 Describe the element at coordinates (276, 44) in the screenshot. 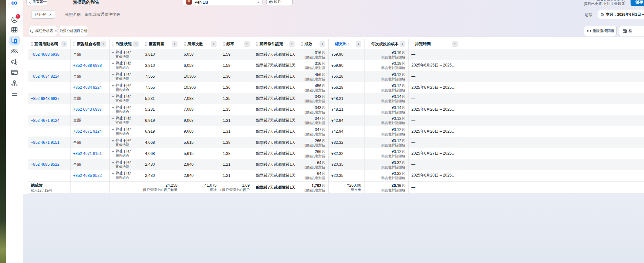

I see `column-header: 歸因條件設定▾` at that location.